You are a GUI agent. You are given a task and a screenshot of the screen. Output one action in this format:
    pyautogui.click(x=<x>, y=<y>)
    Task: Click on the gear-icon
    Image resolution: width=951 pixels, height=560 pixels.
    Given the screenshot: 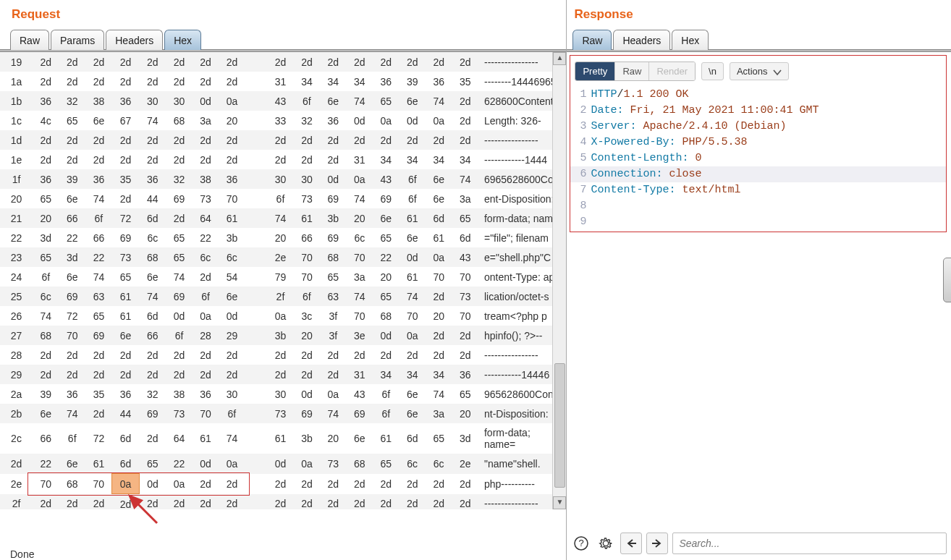 What is the action you would take?
    pyautogui.click(x=606, y=543)
    